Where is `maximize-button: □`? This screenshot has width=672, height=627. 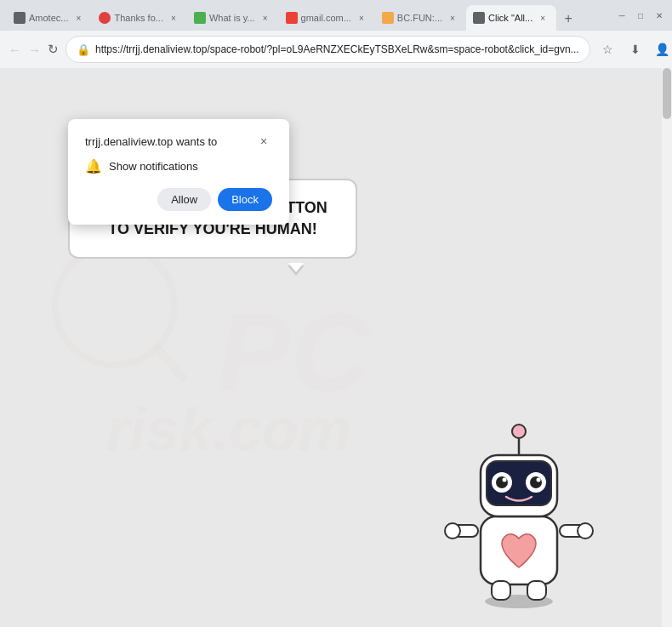 maximize-button: □ is located at coordinates (641, 15).